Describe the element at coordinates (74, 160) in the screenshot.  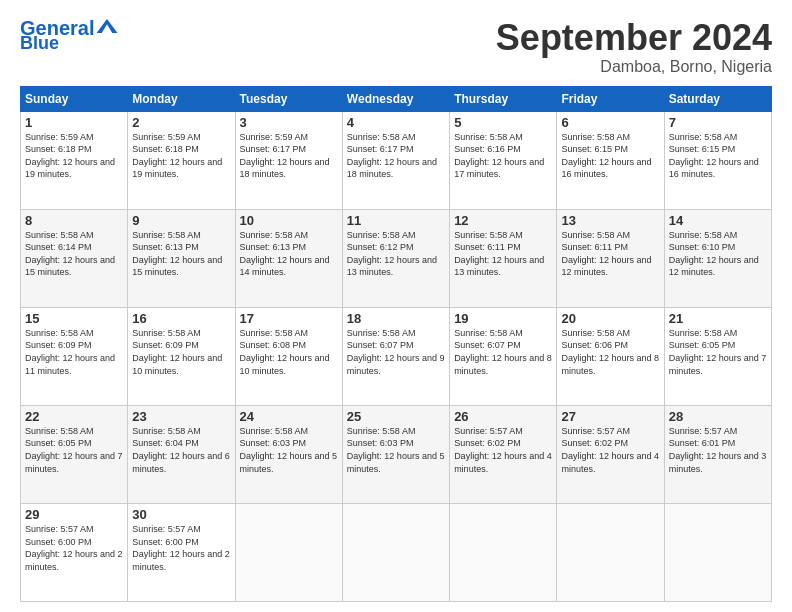
I see `calendar-cell: 1Sunrise: 5:59 AM Sunset: 6:18 PM Daylig…` at that location.